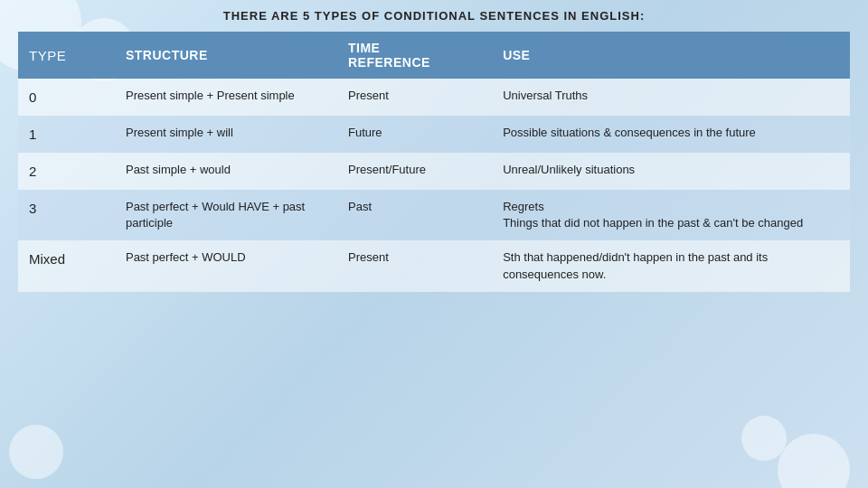  I want to click on cell-type: 3, so click(67, 215).